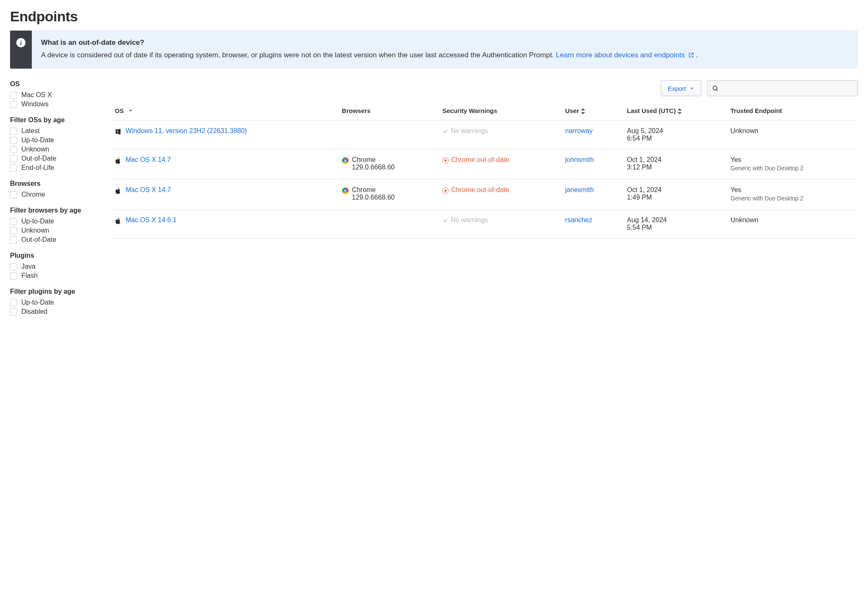 The height and width of the screenshot is (595, 868). What do you see at coordinates (119, 110) in the screenshot?
I see `col-label: OS` at bounding box center [119, 110].